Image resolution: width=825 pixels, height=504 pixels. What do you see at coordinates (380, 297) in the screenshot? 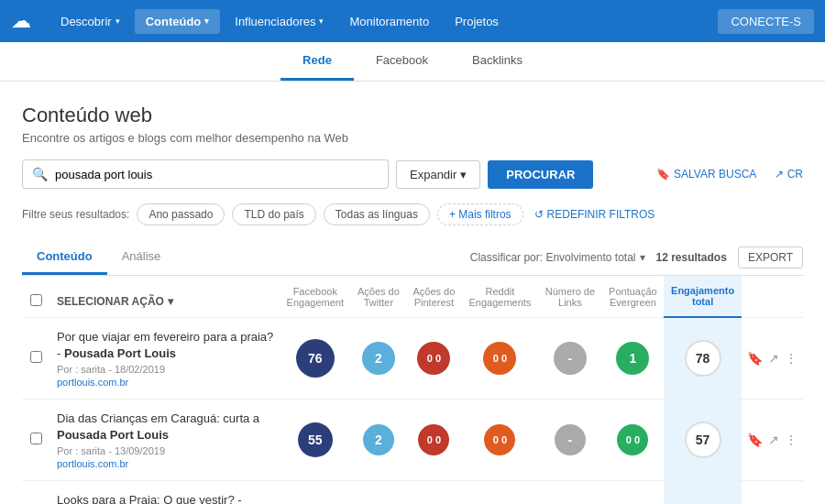
I see `col-tw: Ações do Twitter` at bounding box center [380, 297].